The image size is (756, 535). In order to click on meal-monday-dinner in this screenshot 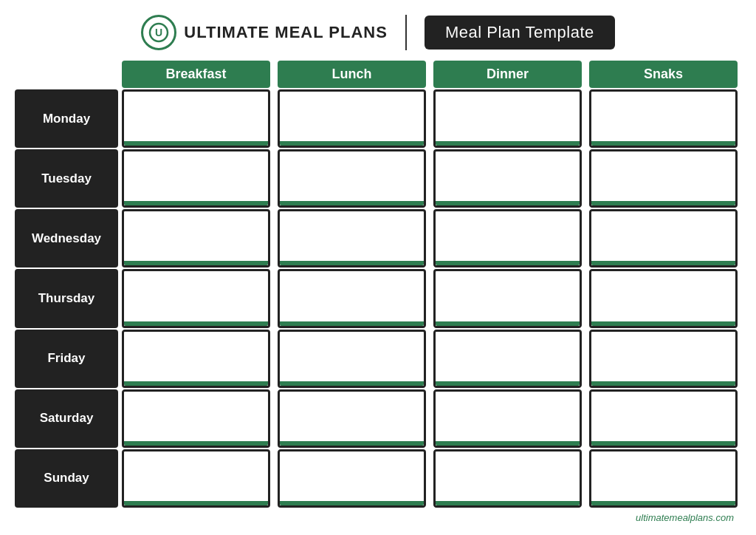, I will do `click(508, 118)`.